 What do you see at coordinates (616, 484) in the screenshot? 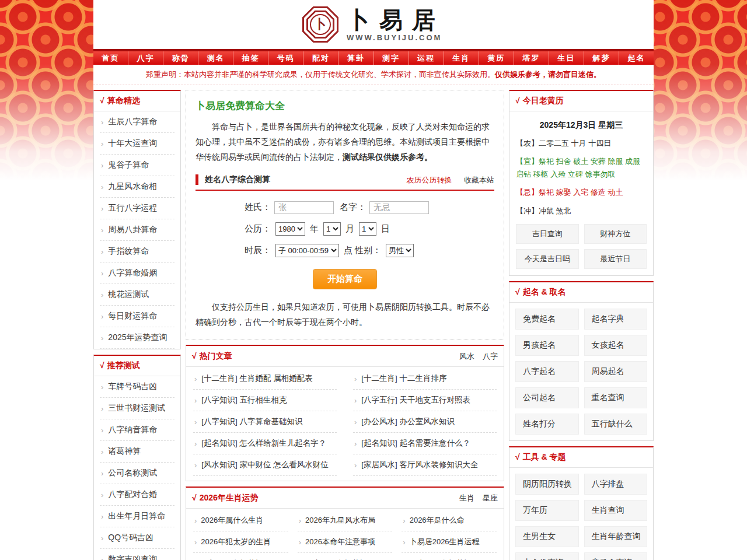
I see `tool-button: 八字排盘` at bounding box center [616, 484].